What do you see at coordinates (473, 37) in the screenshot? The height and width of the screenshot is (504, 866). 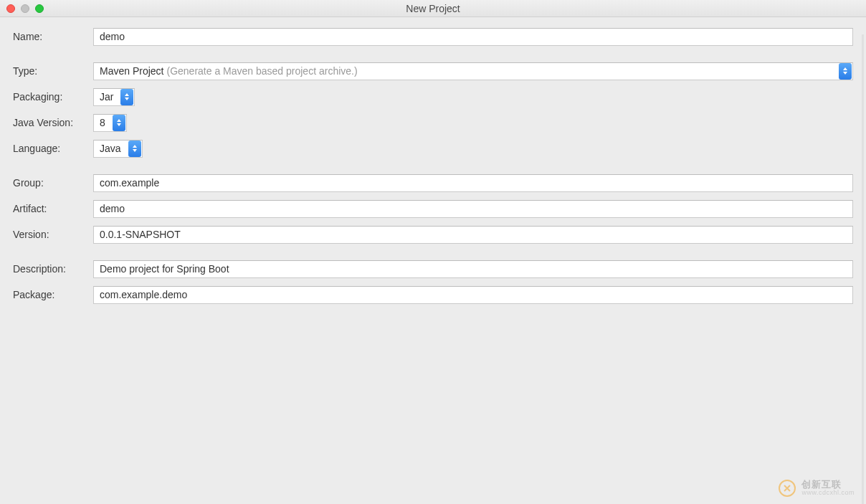 I see `name-input` at bounding box center [473, 37].